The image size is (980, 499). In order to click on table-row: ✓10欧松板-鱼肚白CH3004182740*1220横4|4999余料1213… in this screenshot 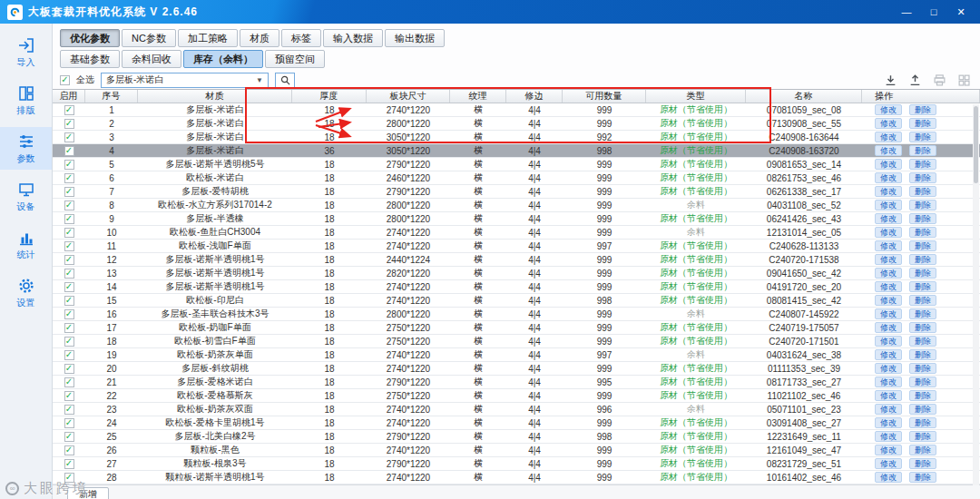, I will do `click(516, 232)`.